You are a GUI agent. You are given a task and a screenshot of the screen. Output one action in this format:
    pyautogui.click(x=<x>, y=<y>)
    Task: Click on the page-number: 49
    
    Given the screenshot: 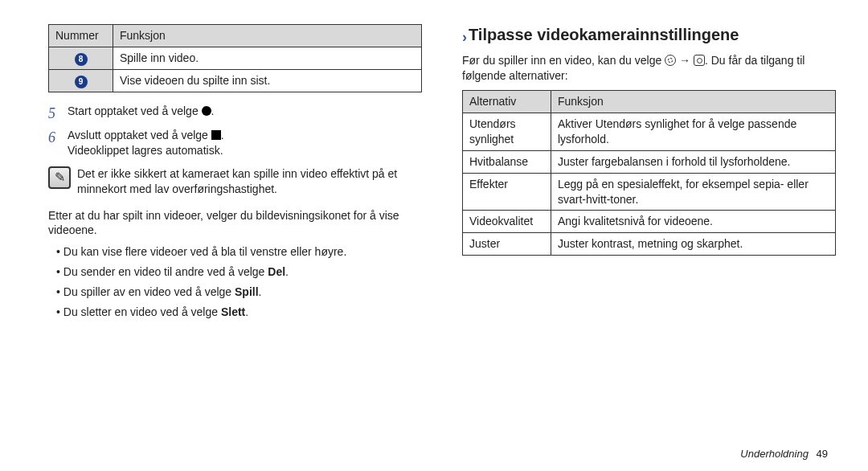 What is the action you would take?
    pyautogui.click(x=822, y=453)
    